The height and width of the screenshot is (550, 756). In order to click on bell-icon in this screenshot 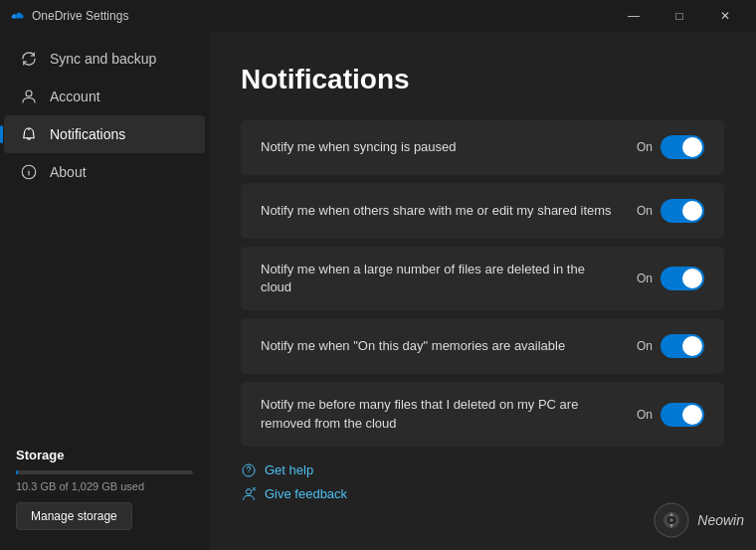, I will do `click(29, 134)`.